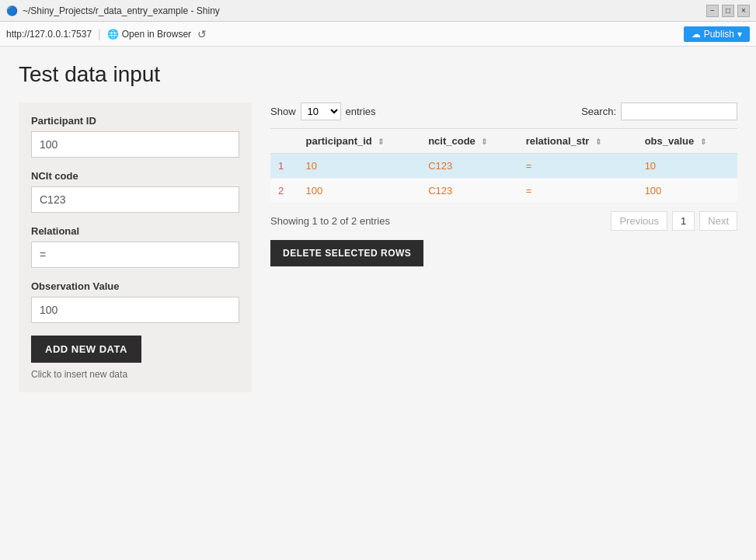 This screenshot has width=756, height=560. I want to click on ncit-code-input, so click(135, 200).